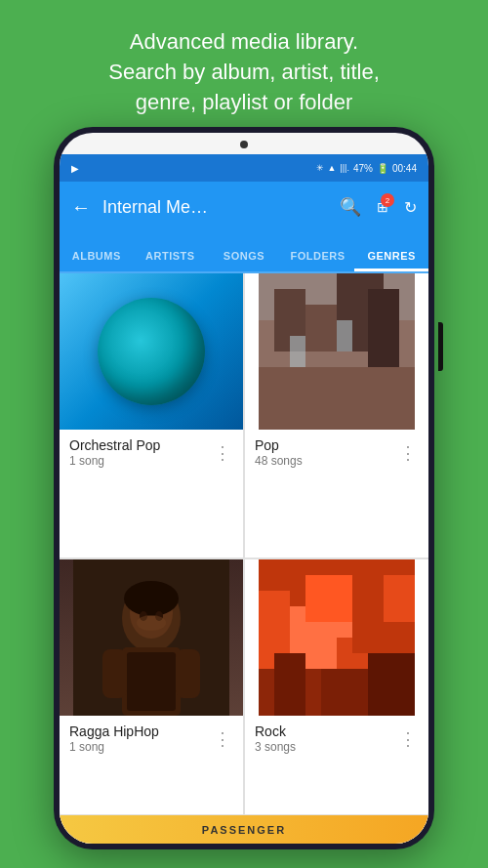  Describe the element at coordinates (332, 168) in the screenshot. I see `wifi-icon: ▲` at that location.